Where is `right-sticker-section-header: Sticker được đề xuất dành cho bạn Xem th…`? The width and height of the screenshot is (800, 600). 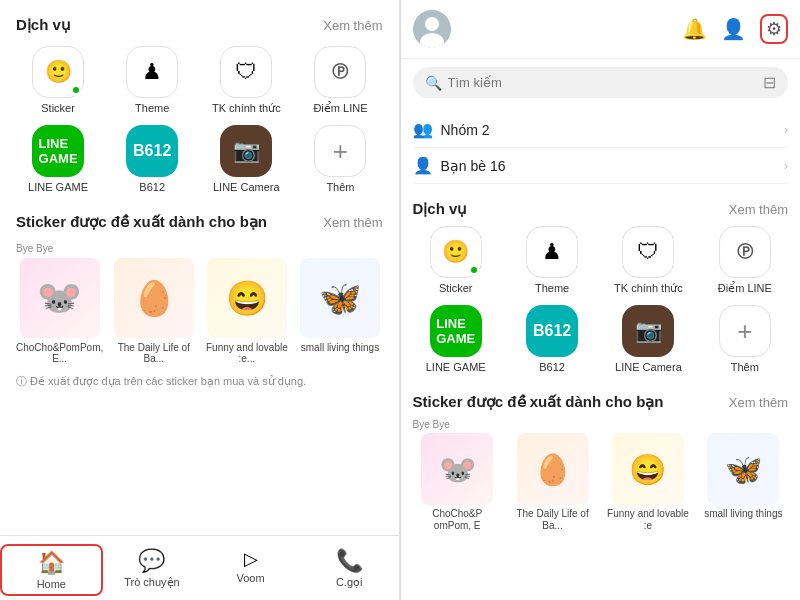 right-sticker-section-header: Sticker được đề xuất dành cho bạn Xem th… is located at coordinates (601, 402).